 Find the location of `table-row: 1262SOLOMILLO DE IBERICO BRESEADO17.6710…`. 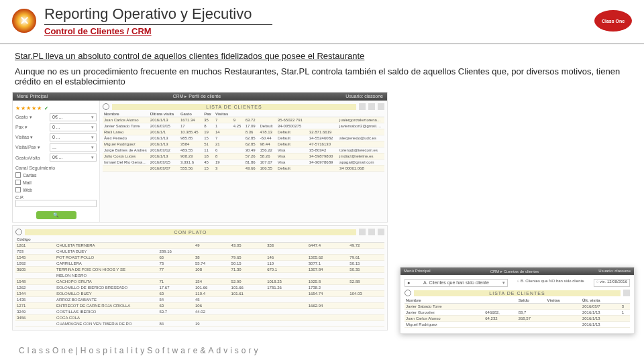

table-row: 1262SOLOMILLO DE IBERICO BRESEADO17.6710… is located at coordinates (200, 288).